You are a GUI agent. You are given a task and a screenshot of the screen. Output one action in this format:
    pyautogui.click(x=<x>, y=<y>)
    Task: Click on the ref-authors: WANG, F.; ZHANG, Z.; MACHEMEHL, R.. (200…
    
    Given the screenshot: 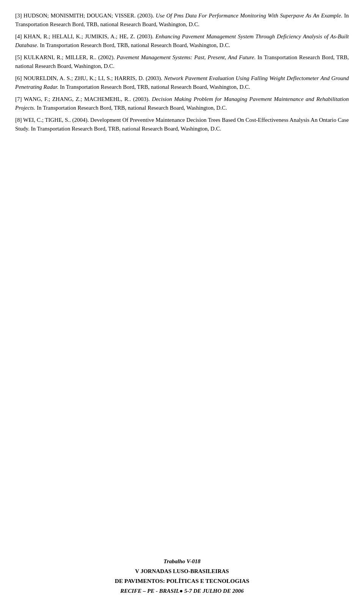 What is the action you would take?
    pyautogui.click(x=88, y=99)
    